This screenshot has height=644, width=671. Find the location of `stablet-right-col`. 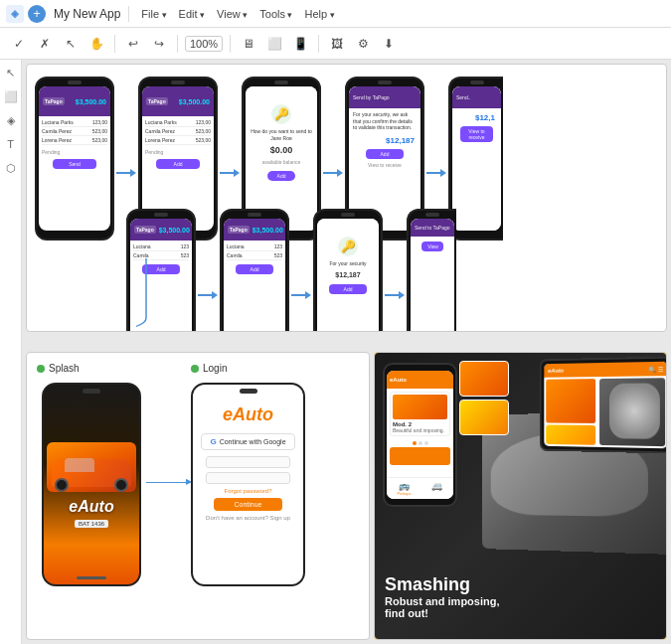

stablet-right-col is located at coordinates (632, 411).